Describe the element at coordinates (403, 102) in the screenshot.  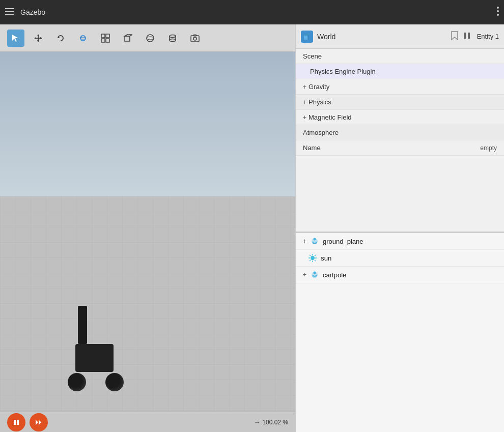
I see `prop-physics-label: Physics` at that location.